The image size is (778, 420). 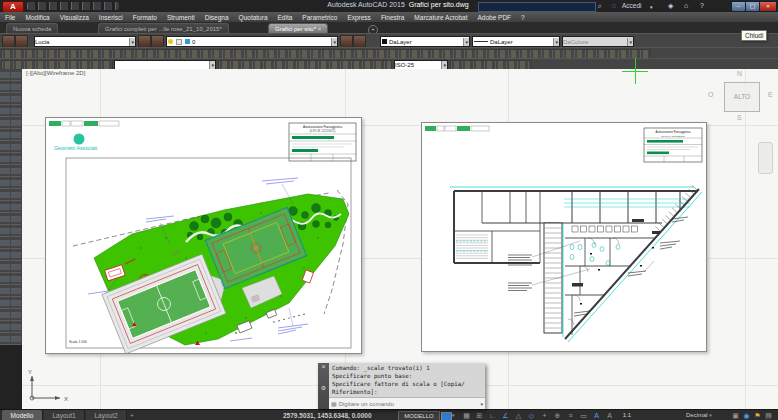 I want to click on signin-button: Accedi, so click(x=632, y=6).